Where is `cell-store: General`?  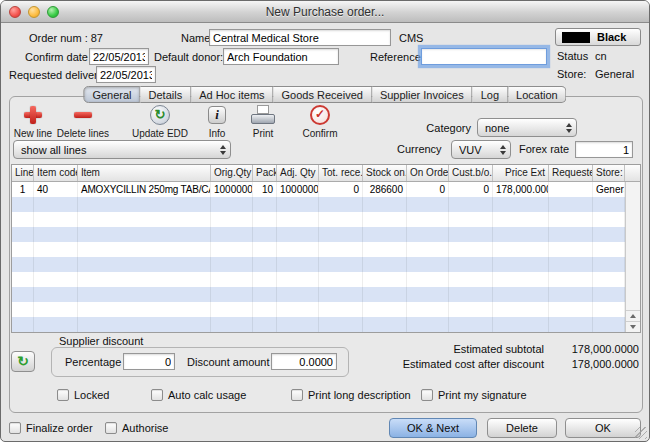
cell-store: General is located at coordinates (609, 190).